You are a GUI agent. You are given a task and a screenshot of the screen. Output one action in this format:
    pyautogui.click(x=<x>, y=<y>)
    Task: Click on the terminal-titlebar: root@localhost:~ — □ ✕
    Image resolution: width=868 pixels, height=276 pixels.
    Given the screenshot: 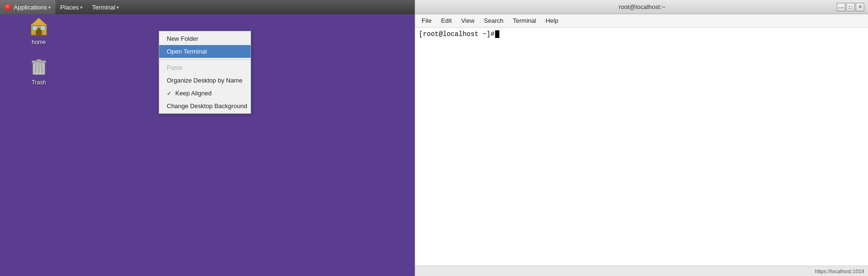 What is the action you would take?
    pyautogui.click(x=642, y=7)
    